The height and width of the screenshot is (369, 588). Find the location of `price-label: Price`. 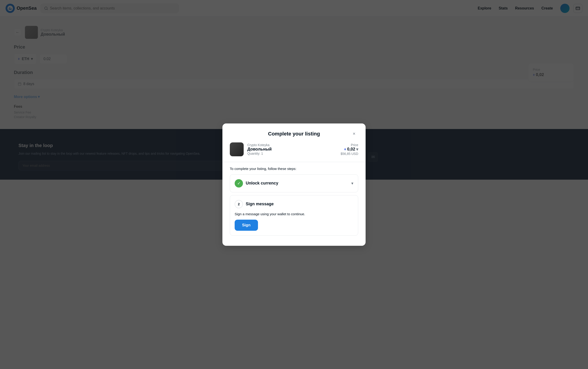

price-label: Price is located at coordinates (349, 145).